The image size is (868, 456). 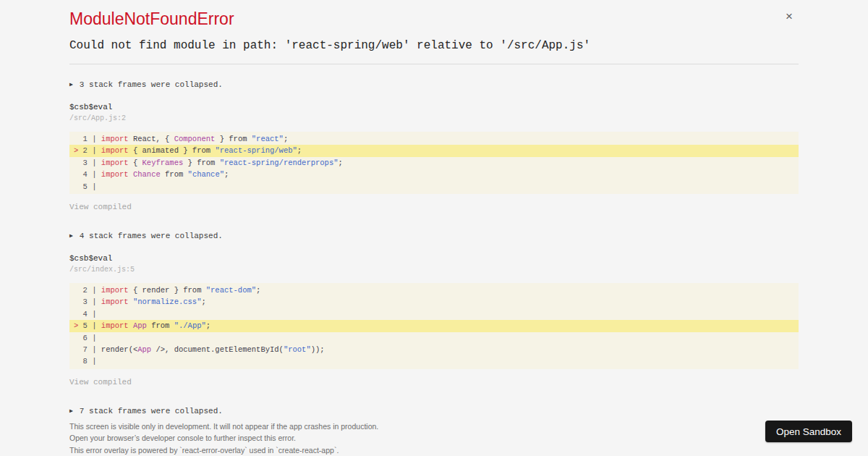 What do you see at coordinates (434, 236) in the screenshot?
I see `collapsed-frames-toggle: ▶4 stack frames were collapsed.` at bounding box center [434, 236].